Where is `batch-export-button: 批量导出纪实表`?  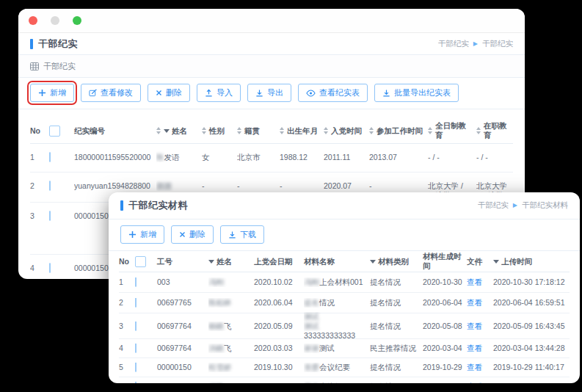 batch-export-button: 批量导出纪实表 is located at coordinates (417, 92).